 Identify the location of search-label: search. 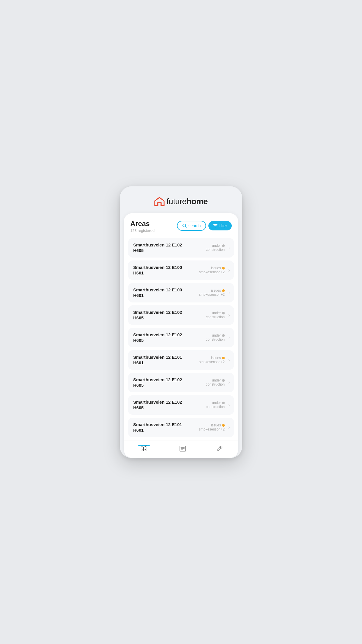
(195, 226).